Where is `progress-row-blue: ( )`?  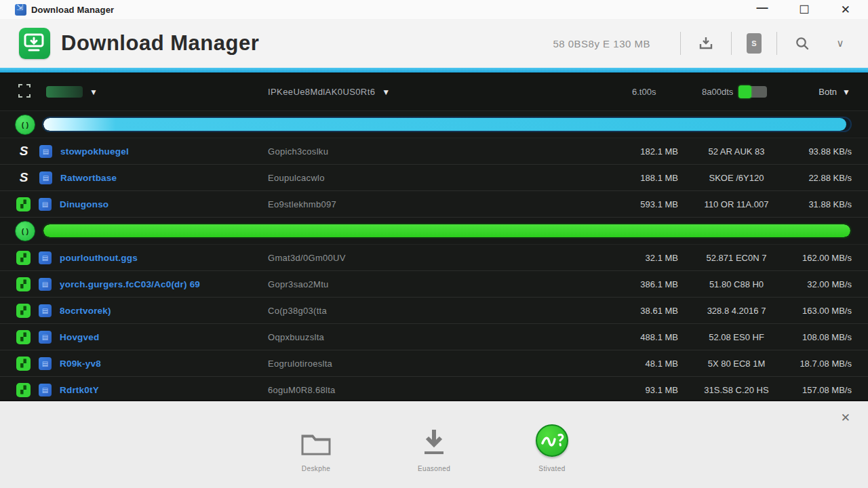 progress-row-blue: ( ) is located at coordinates (434, 125).